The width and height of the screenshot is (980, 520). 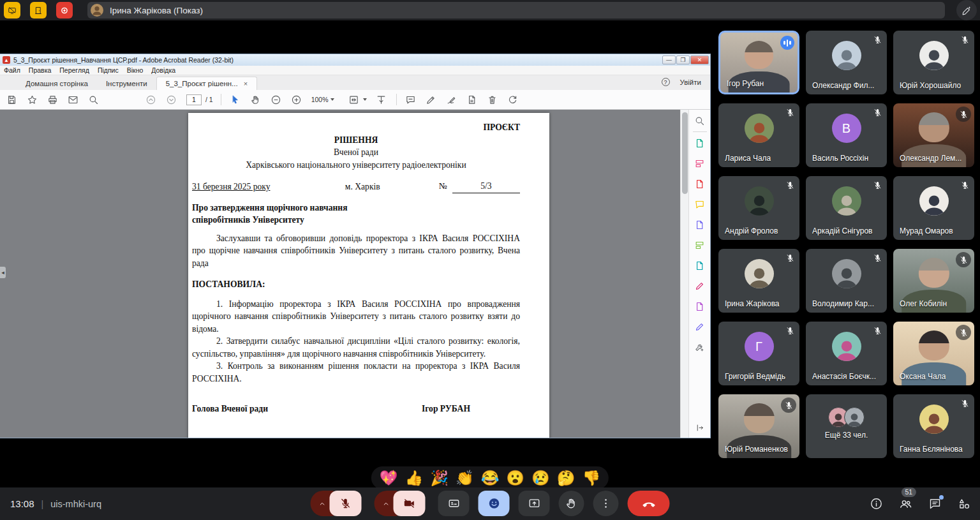 I want to click on sign-tool, so click(x=699, y=327).